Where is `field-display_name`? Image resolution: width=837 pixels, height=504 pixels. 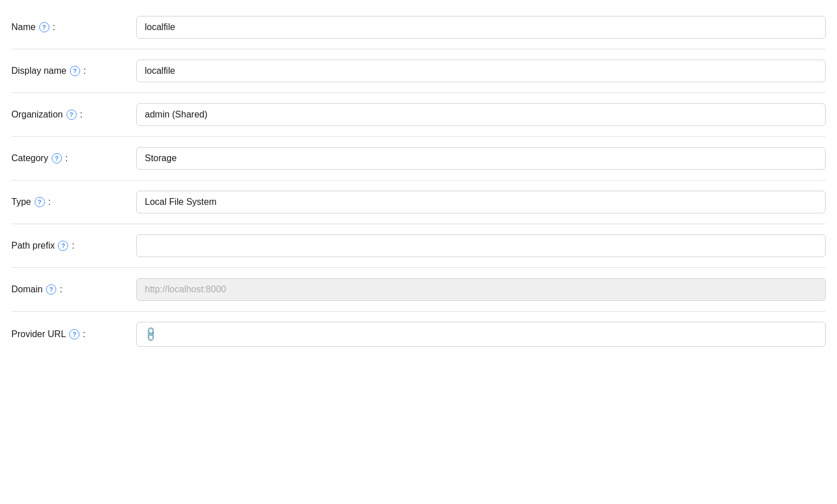
field-display_name is located at coordinates (481, 71).